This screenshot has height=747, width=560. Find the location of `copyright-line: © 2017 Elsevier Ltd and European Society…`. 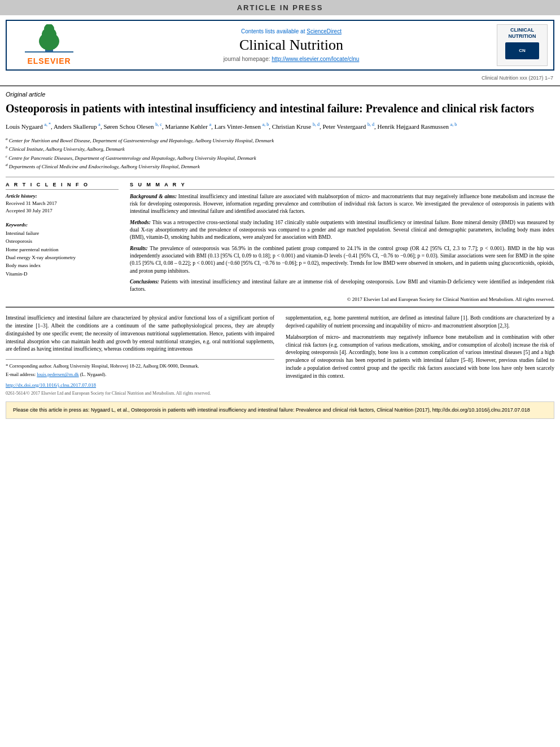

copyright-line: © 2017 Elsevier Ltd and European Society… is located at coordinates (342, 299).